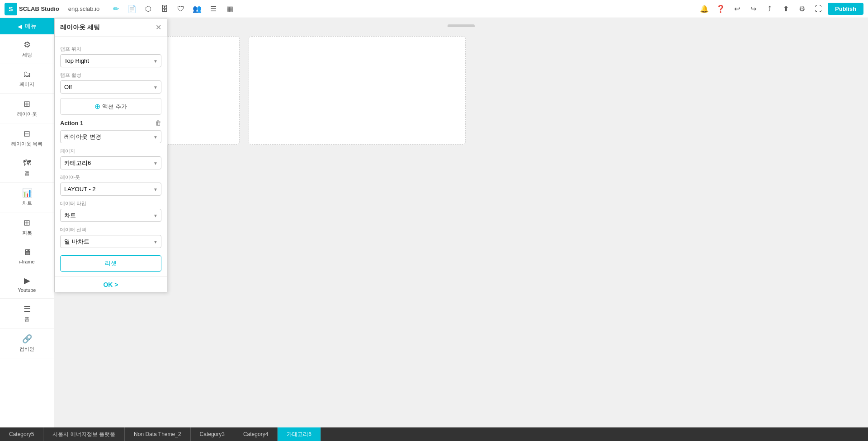 The image size is (868, 441). Describe the element at coordinates (111, 241) in the screenshot. I see `data-select: 열 바차트 라인 차트 파이 차트` at that location.